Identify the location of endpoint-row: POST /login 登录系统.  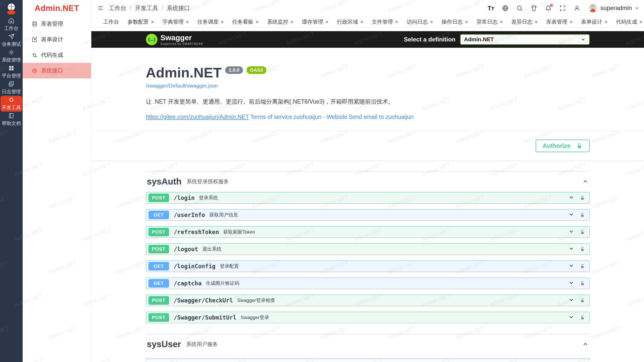
(368, 198).